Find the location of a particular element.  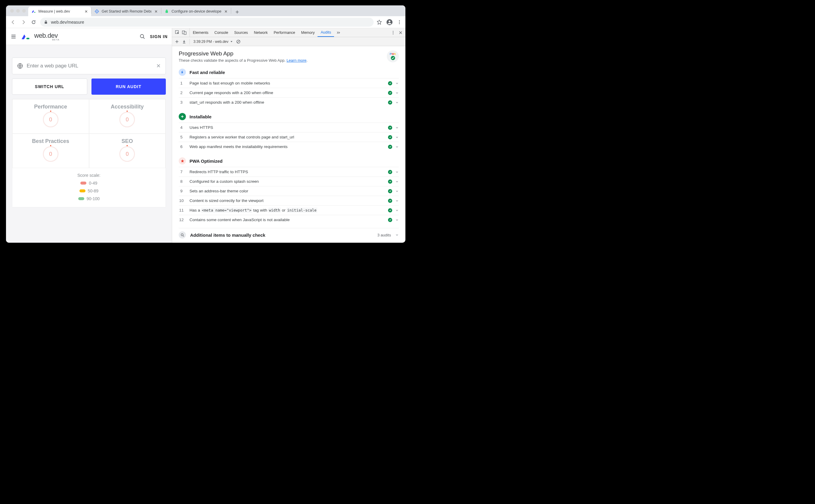

forward-button is located at coordinates (23, 22).